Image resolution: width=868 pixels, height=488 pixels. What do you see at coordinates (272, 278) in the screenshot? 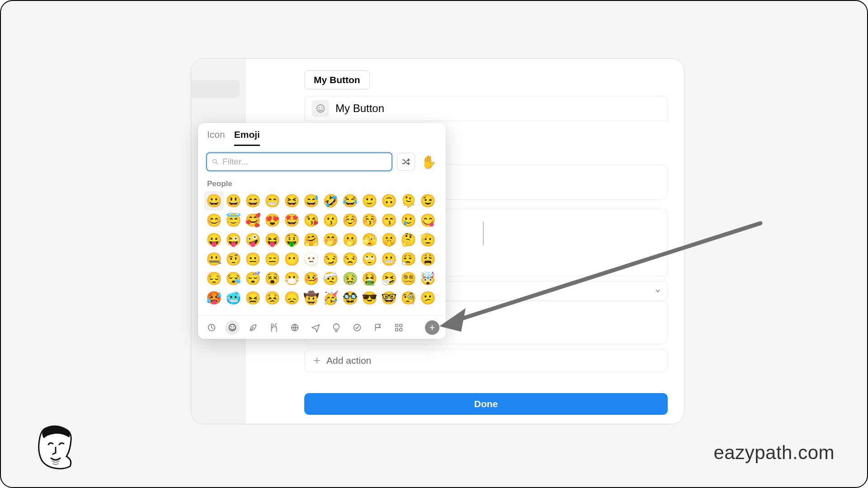
I see `emoji-cell: 😵` at bounding box center [272, 278].